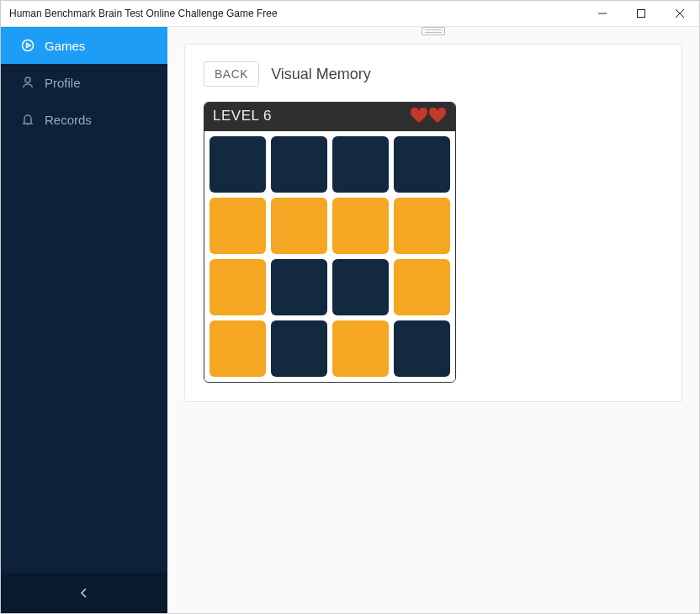  Describe the element at coordinates (641, 13) in the screenshot. I see `maximize-icon` at that location.